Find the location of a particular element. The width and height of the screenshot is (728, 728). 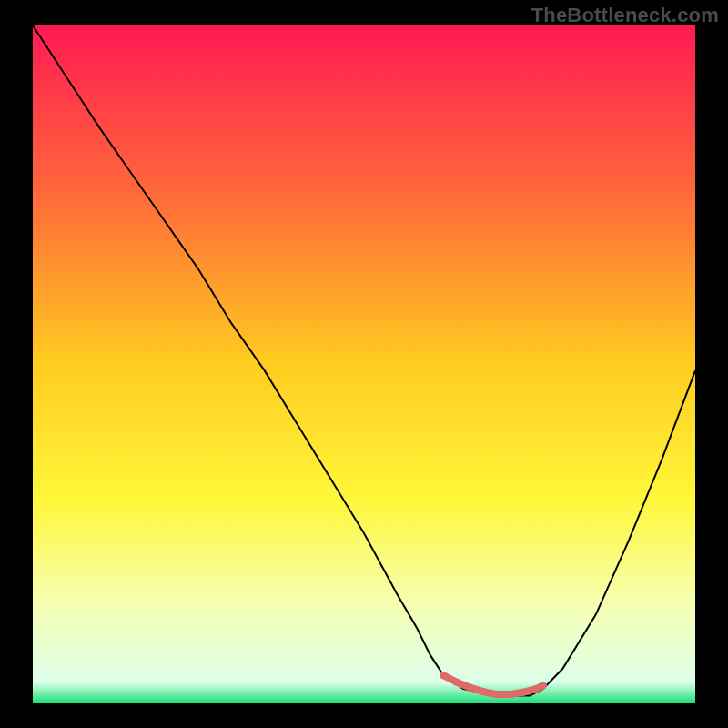

watermark-text: TheBottleneck.com is located at coordinates (625, 15).